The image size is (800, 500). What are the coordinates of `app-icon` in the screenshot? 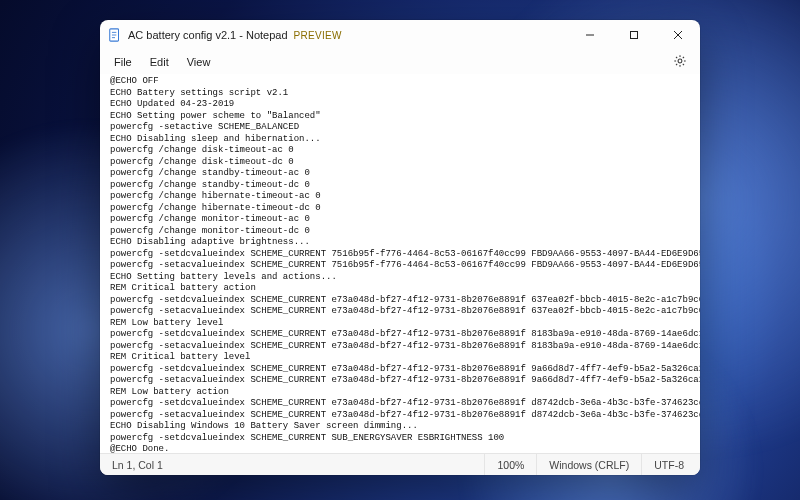 It's located at (115, 35).